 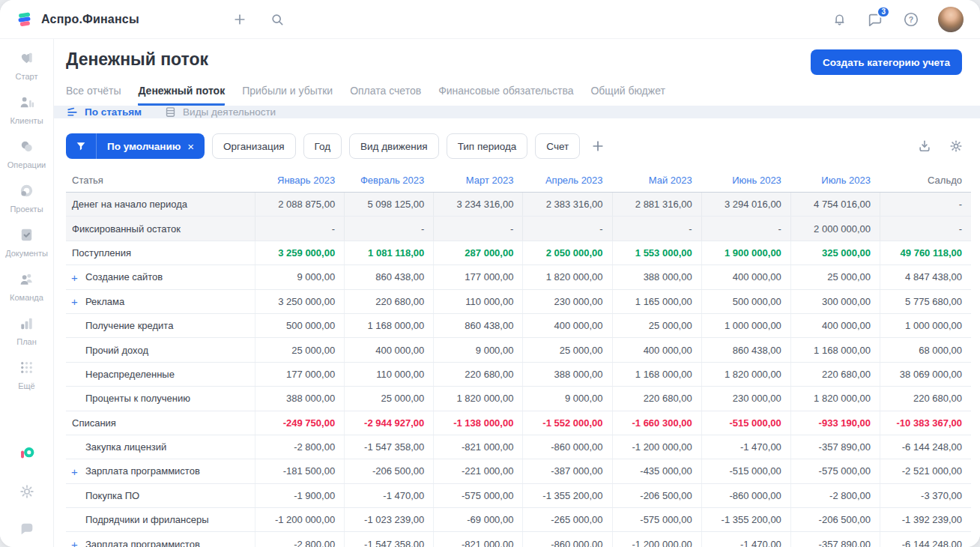 What do you see at coordinates (388, 496) in the screenshot?
I see `value-cell: -1 470,00` at bounding box center [388, 496].